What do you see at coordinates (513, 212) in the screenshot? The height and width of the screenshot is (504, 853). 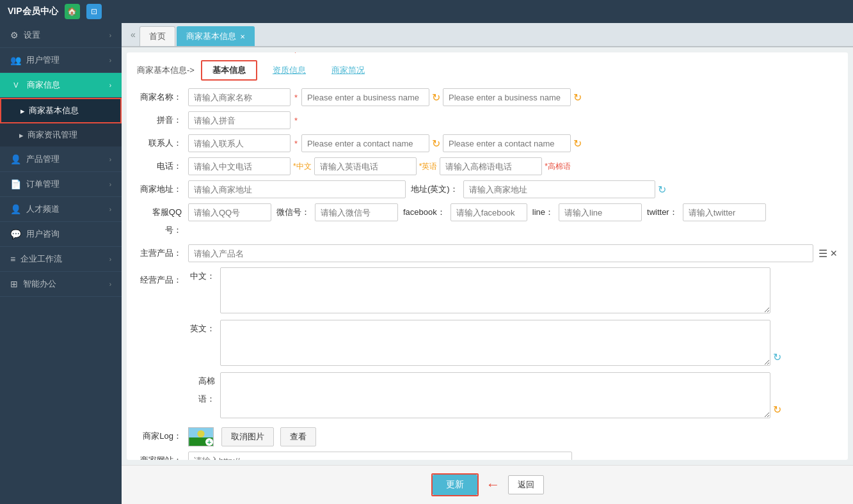 I see `qq-fields: 微信号： facebook： line： twitter：` at bounding box center [513, 212].